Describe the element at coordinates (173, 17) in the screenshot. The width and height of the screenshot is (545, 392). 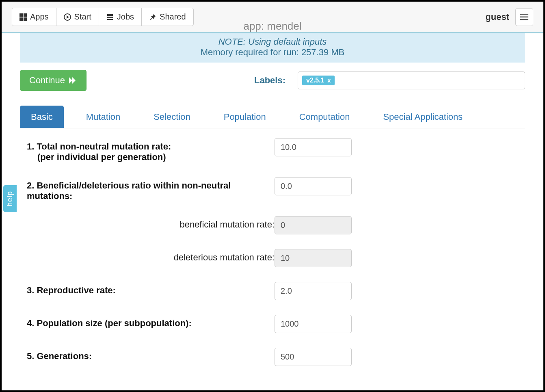
I see `shared-label: Shared` at that location.